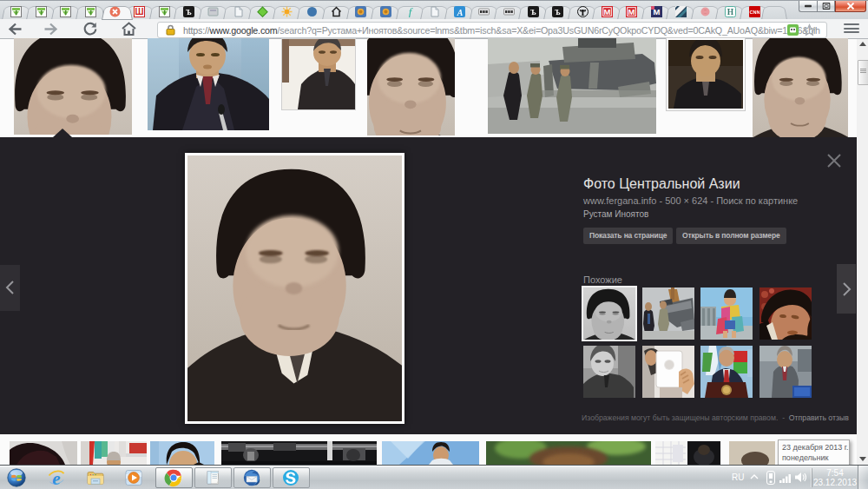 This screenshot has width=868, height=489. I want to click on svg-text: A, so click(460, 12).